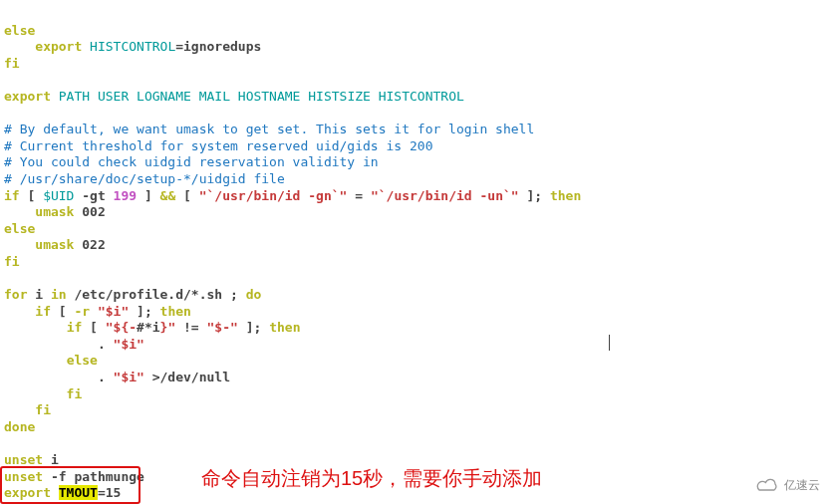  What do you see at coordinates (70, 485) in the screenshot?
I see `highlight-box` at bounding box center [70, 485].